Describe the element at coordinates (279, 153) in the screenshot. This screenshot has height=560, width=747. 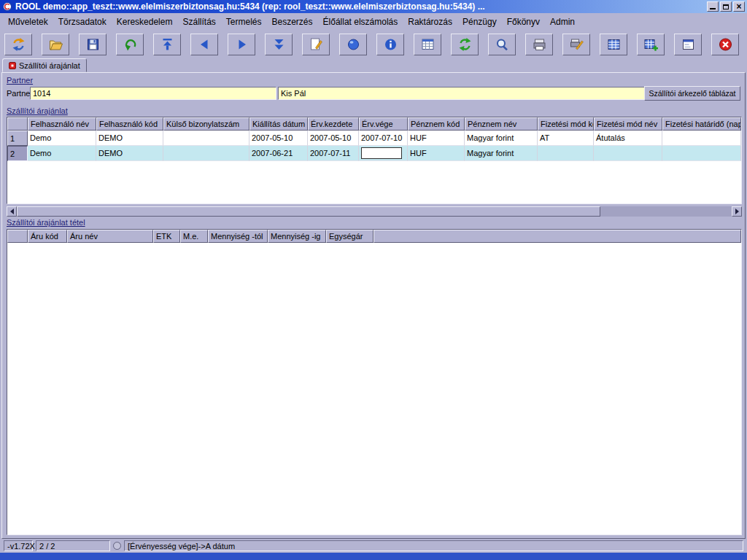
I see `cell: 2007-06-21` at that location.